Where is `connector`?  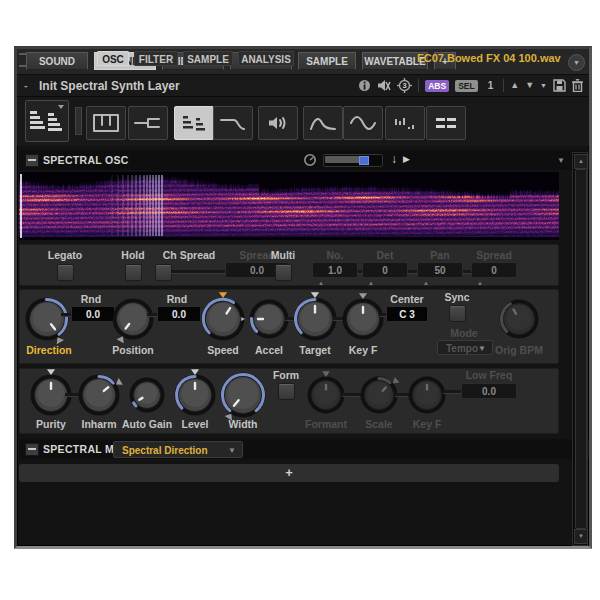
connector is located at coordinates (412, 272).